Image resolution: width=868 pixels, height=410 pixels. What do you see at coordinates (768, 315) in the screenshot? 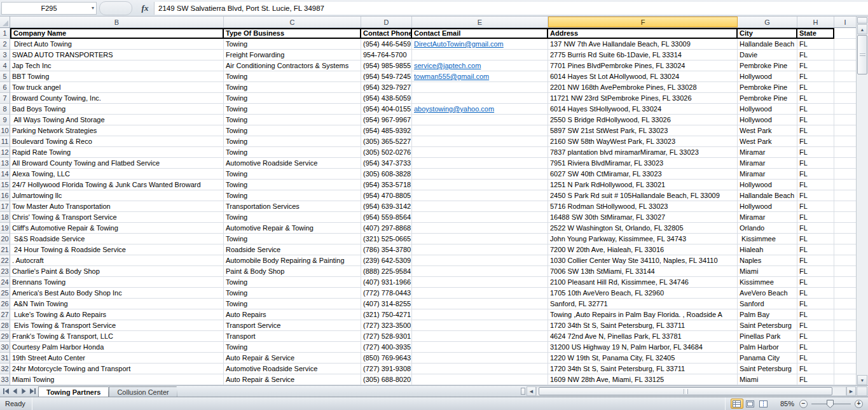
I see `cell-city: Palm Bay` at bounding box center [768, 315].